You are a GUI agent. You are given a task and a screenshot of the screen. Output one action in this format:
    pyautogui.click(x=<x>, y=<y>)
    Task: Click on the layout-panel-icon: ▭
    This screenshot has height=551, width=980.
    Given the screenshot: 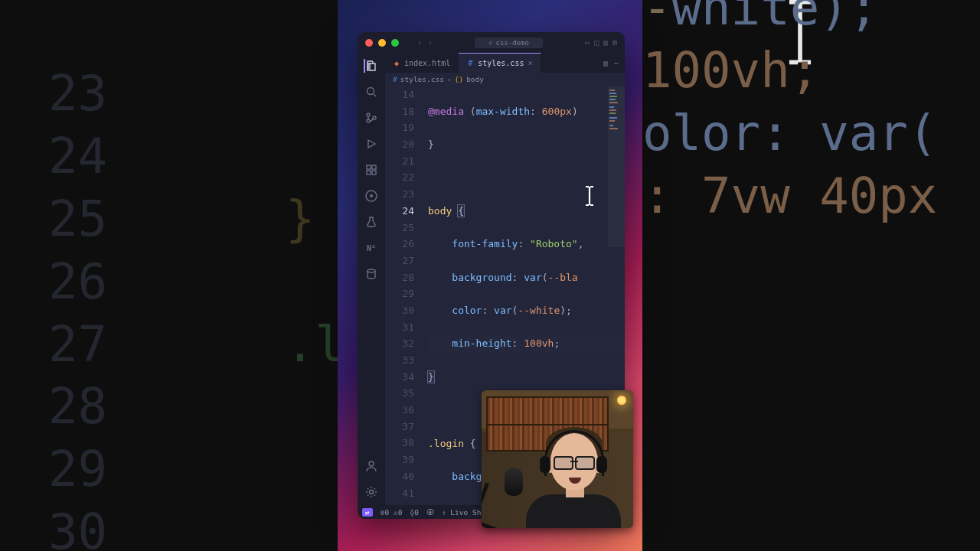 What is the action you would take?
    pyautogui.click(x=587, y=43)
    